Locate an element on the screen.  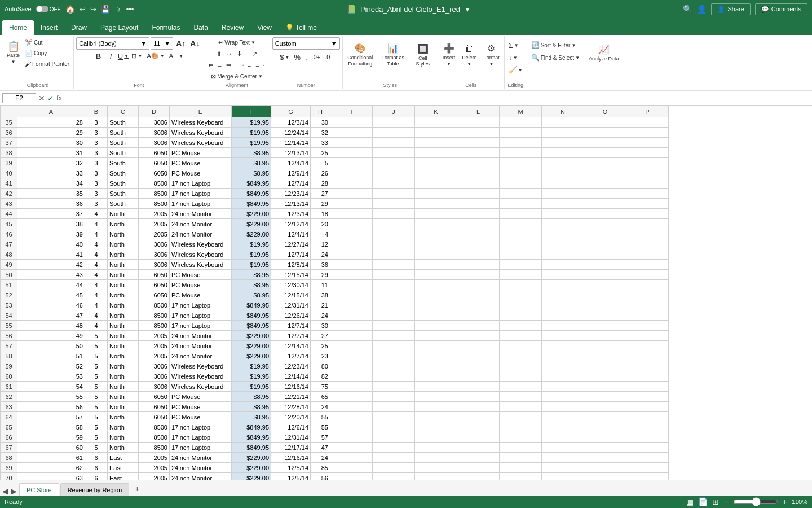
row-header: 66 is located at coordinates (9, 437).